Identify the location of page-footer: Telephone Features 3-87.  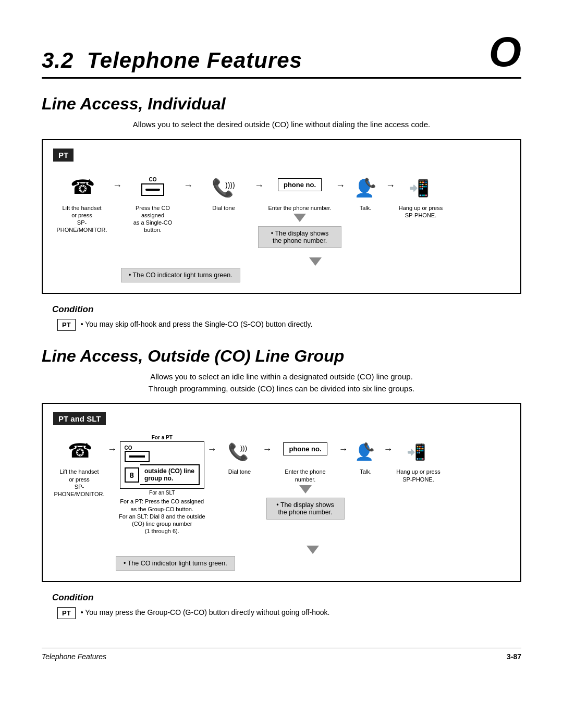
(282, 655).